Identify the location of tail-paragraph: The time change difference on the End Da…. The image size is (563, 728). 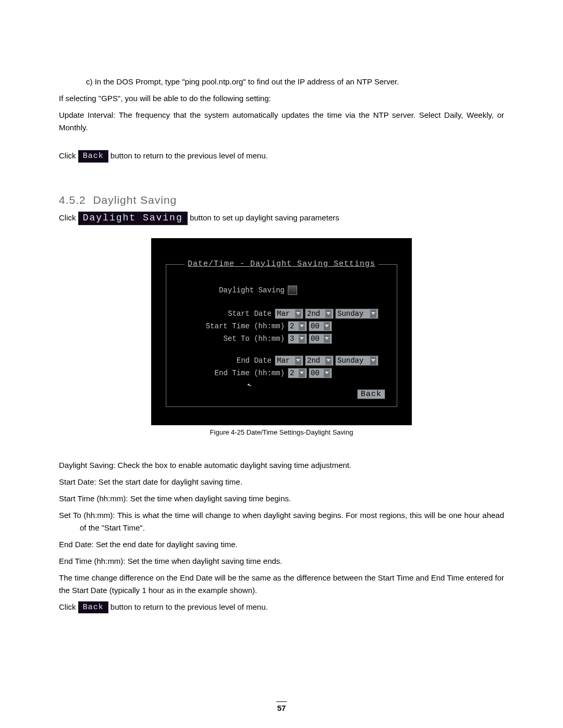
(282, 584).